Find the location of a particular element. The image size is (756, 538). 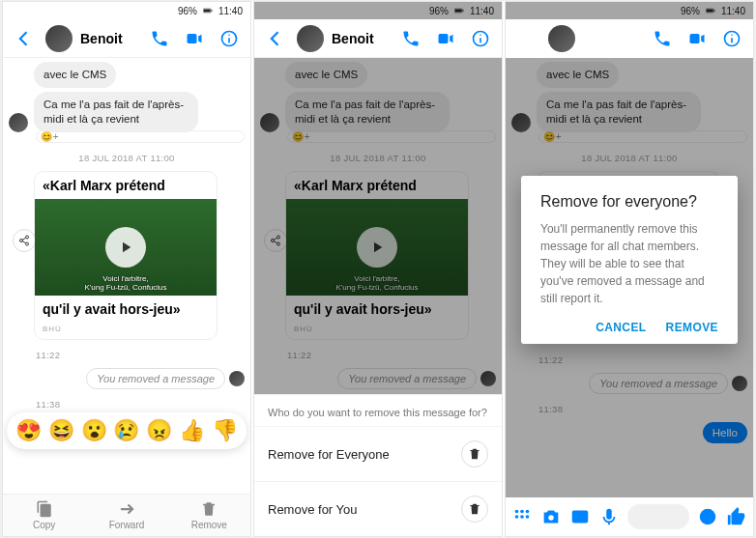

gallery-icon is located at coordinates (580, 517).